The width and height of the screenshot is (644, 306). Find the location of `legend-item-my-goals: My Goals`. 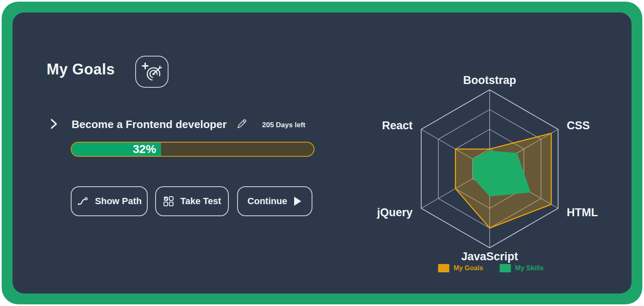

legend-item-my-goals: My Goals is located at coordinates (461, 268).